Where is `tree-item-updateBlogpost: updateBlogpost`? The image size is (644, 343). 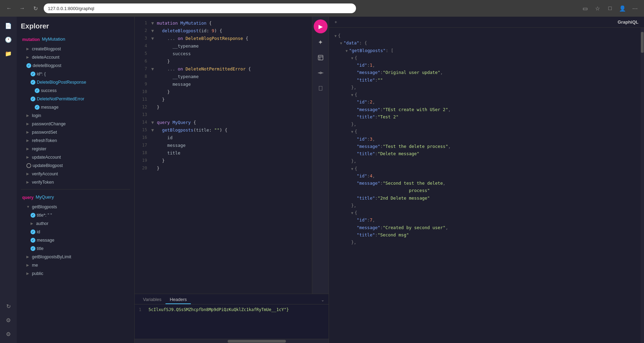 tree-item-updateBlogpost: updateBlogpost is located at coordinates (76, 166).